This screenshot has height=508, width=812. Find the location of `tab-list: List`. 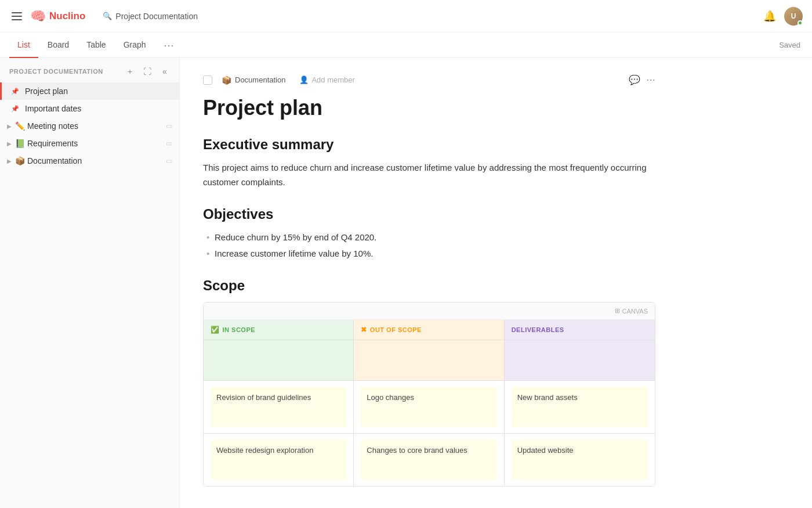

tab-list: List is located at coordinates (24, 45).